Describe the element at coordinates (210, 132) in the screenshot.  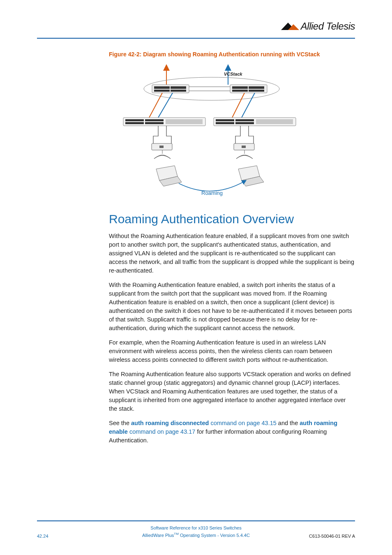
I see `vcstack-diagram-svg: VCStack` at that location.